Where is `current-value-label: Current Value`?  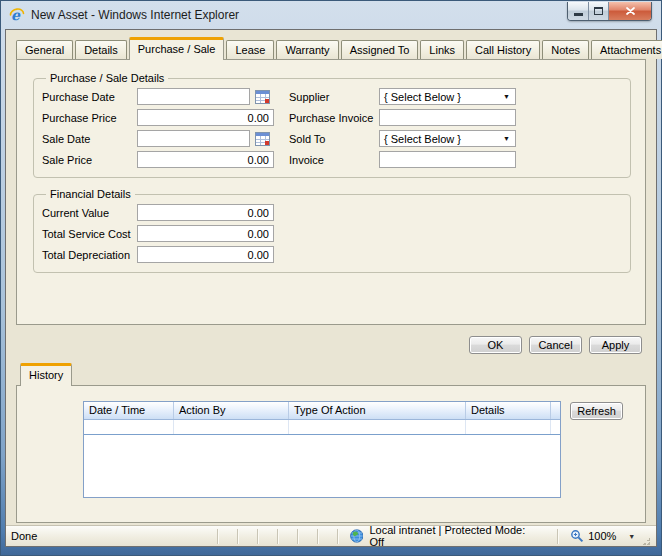
current-value-label: Current Value is located at coordinates (90, 213).